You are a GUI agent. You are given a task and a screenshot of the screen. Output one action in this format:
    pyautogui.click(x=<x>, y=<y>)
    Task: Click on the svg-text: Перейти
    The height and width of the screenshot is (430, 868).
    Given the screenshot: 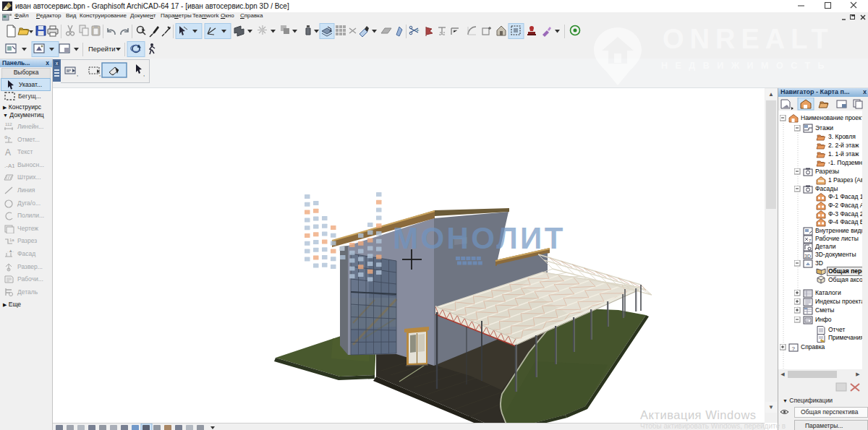 What is the action you would take?
    pyautogui.click(x=102, y=49)
    